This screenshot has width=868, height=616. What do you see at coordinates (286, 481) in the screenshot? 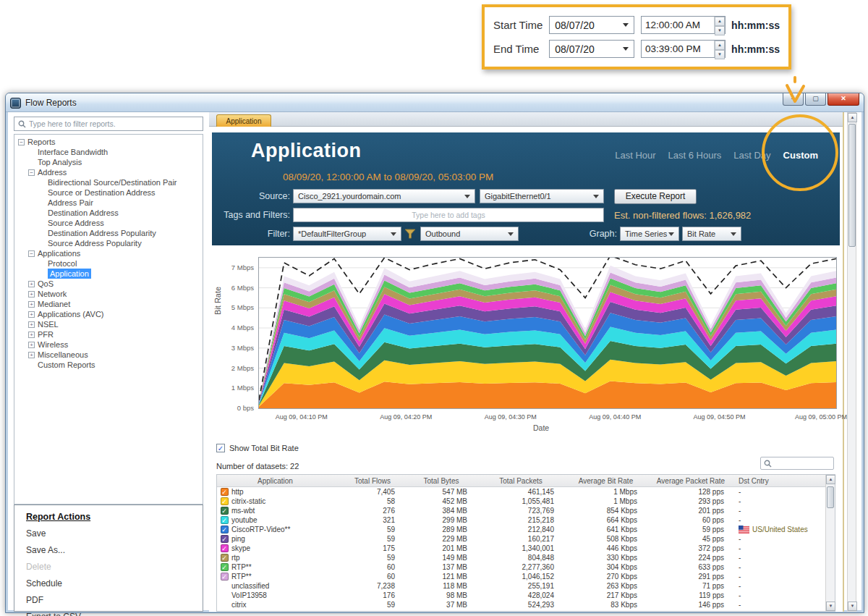
I see `column-header-application: Application` at bounding box center [286, 481].